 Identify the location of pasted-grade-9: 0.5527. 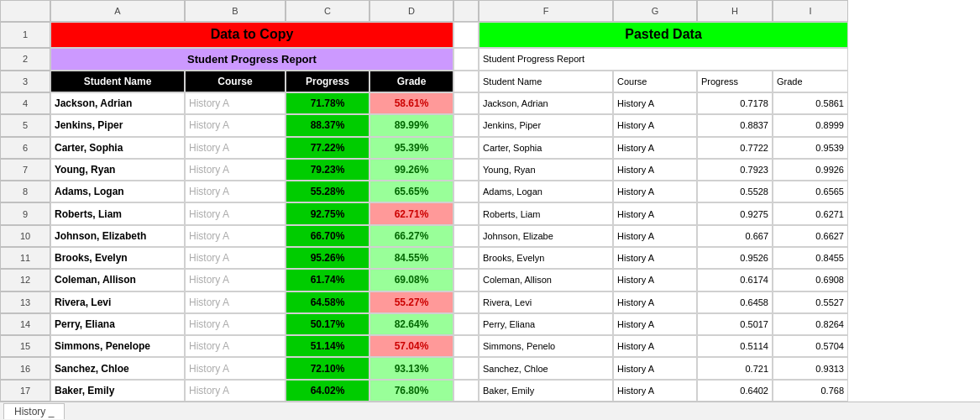
(810, 302).